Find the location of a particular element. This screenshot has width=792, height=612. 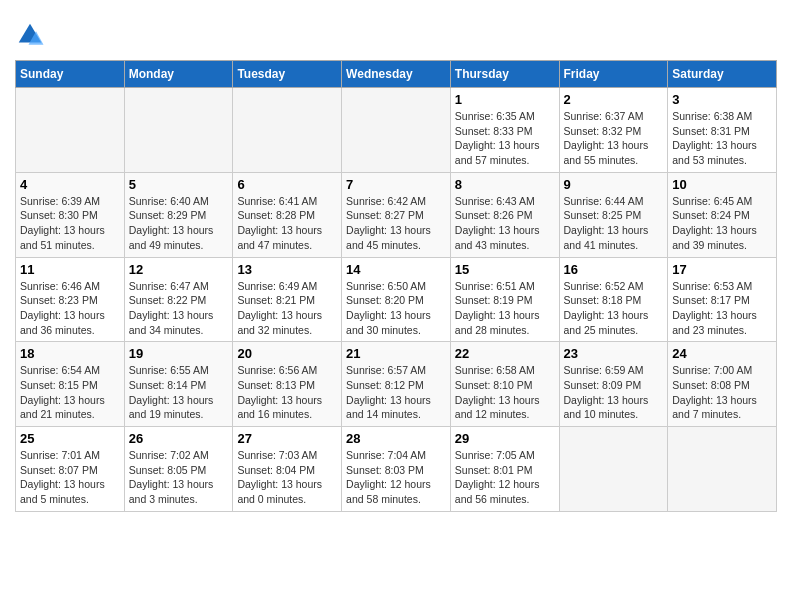

daylight-text: Daylight: 13 hours and 51 minutes. is located at coordinates (70, 238).